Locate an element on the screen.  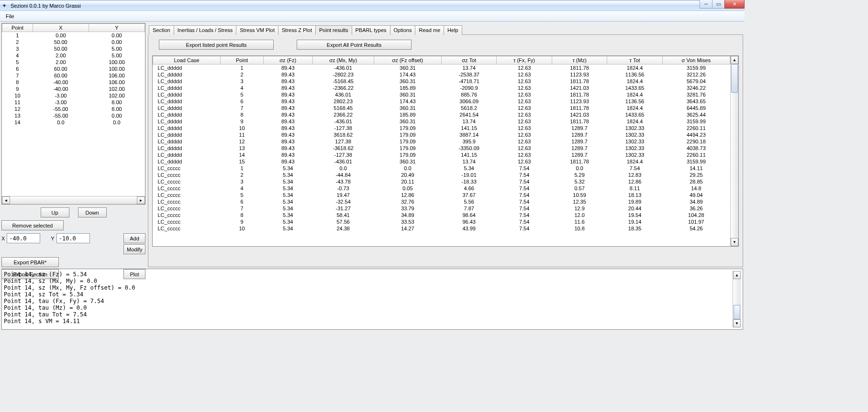
results-col: Load Case is located at coordinates (187, 60).